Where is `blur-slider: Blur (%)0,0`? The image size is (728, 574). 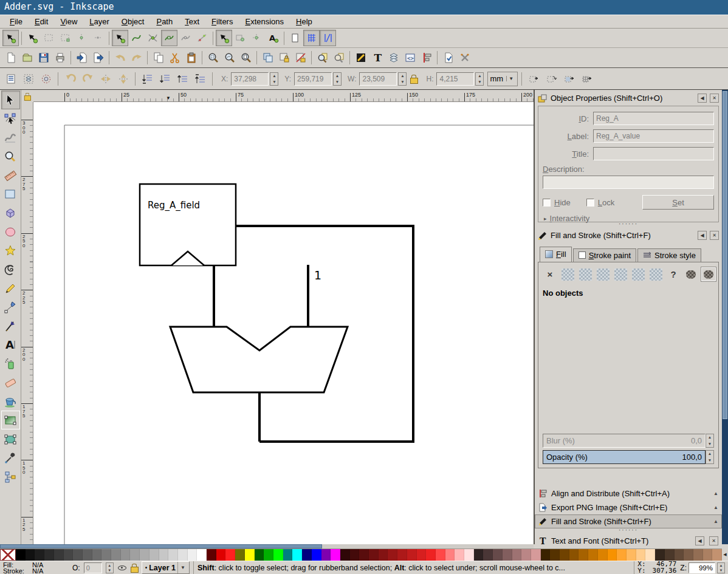
blur-slider: Blur (%)0,0 is located at coordinates (628, 441).